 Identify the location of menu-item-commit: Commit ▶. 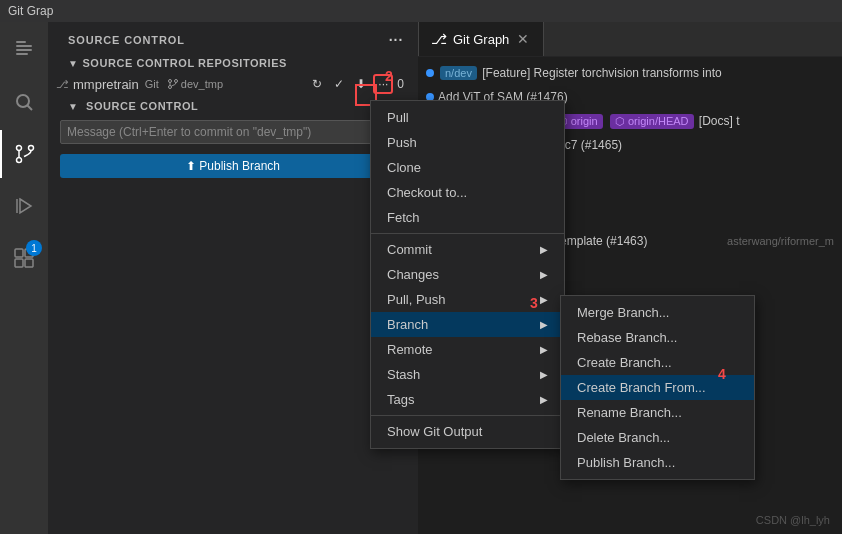
(468, 250).